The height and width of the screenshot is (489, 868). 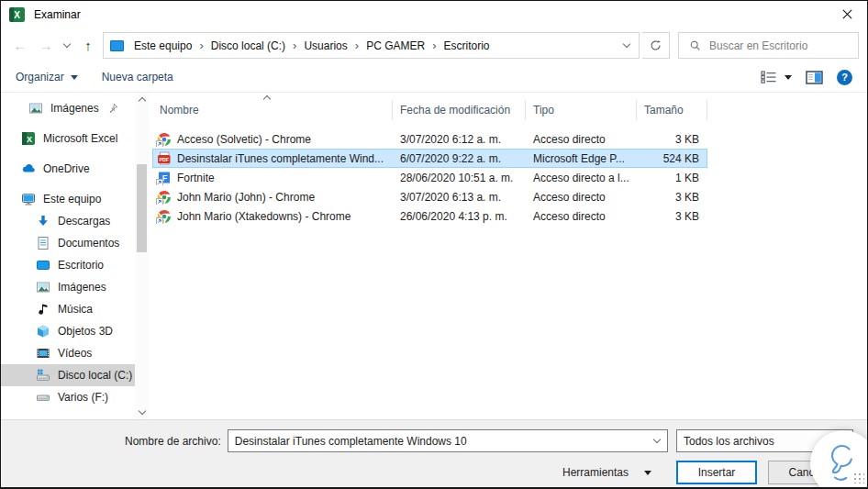 I want to click on excel-icon: X, so click(x=28, y=139).